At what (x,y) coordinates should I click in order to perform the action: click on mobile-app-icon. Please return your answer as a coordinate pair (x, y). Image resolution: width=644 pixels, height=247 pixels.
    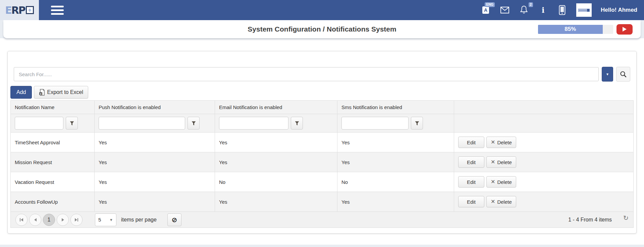
    Looking at the image, I should click on (562, 10).